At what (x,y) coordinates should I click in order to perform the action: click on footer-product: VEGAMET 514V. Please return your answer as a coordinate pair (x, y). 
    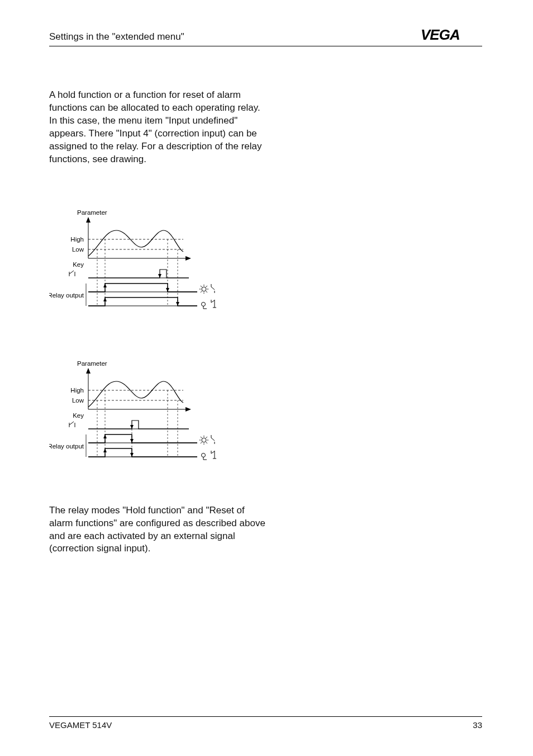
    Looking at the image, I should click on (80, 725).